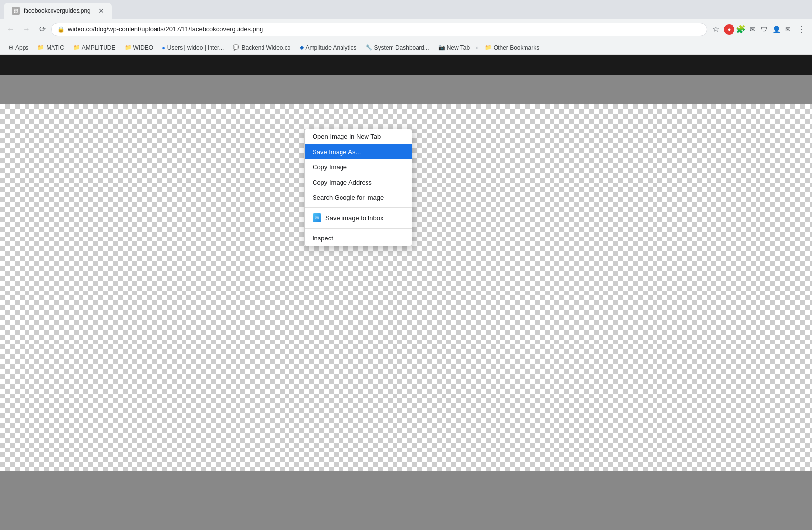 The image size is (812, 530). Describe the element at coordinates (328, 48) in the screenshot. I see `bookmark-amplitude-analytics: ◆ Amplitude Analytics` at that location.